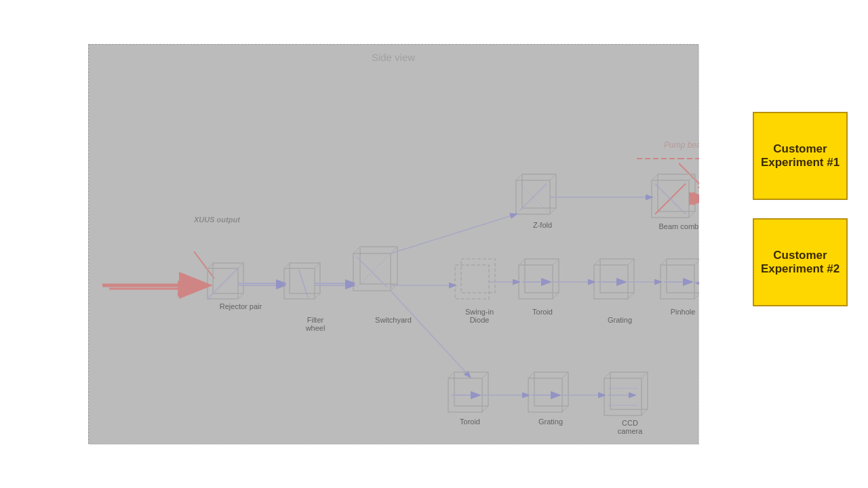 The image size is (868, 488). What do you see at coordinates (800, 156) in the screenshot?
I see `customer-experiment-1: Customer Experiment #1` at bounding box center [800, 156].